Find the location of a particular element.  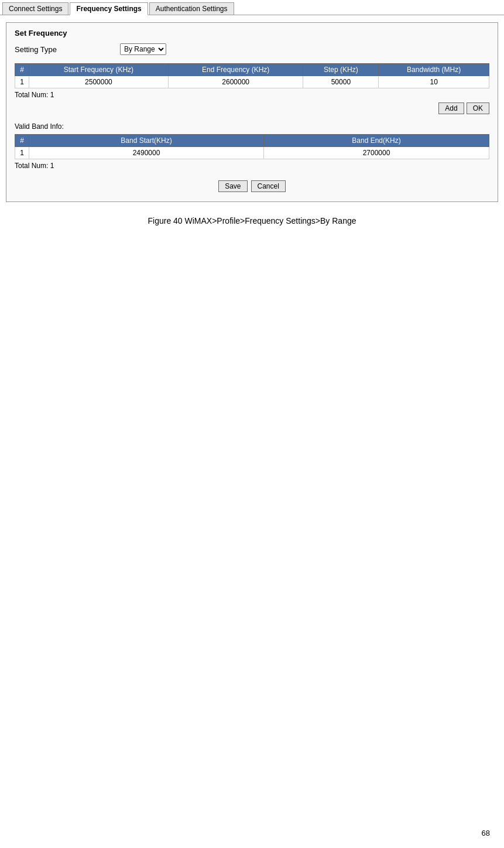

frequency-table-header: # Start Frequency (KHz) End Frequency (K… is located at coordinates (252, 70).